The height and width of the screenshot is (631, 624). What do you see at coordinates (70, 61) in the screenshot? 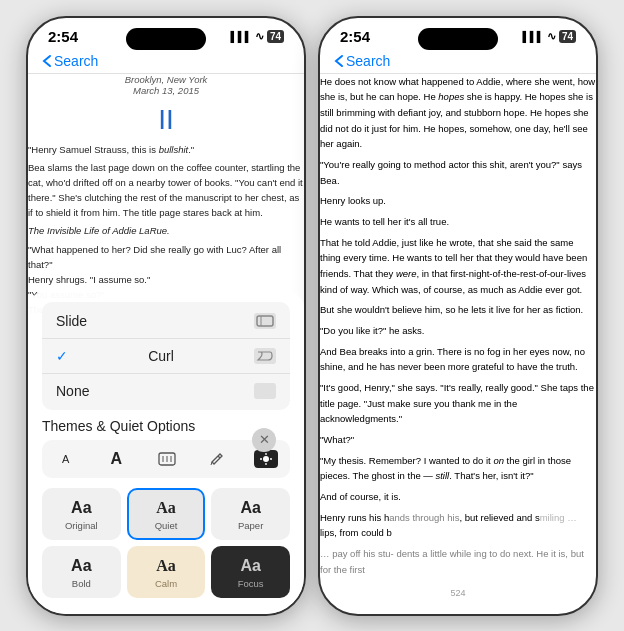
I see `left-back-button: Search` at bounding box center [70, 61].